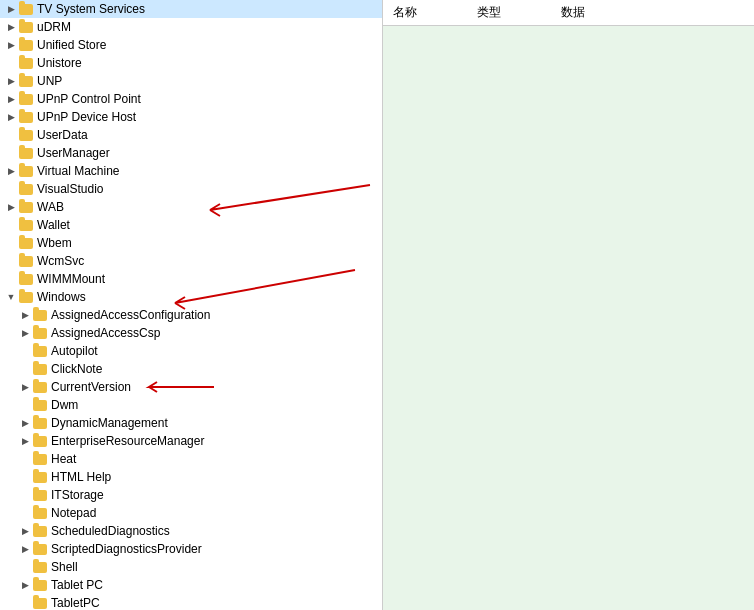 The width and height of the screenshot is (754, 610). I want to click on folder-icon-enterprise-resource-manager, so click(40, 441).